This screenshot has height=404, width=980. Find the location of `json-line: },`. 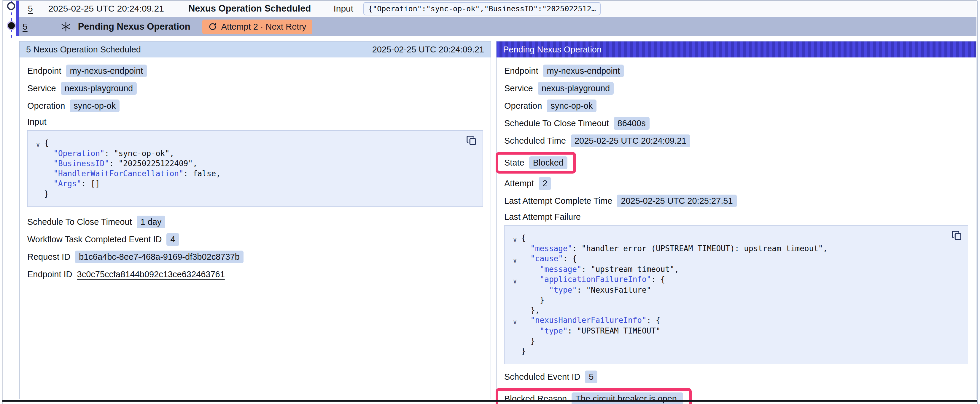

json-line: }, is located at coordinates (734, 310).